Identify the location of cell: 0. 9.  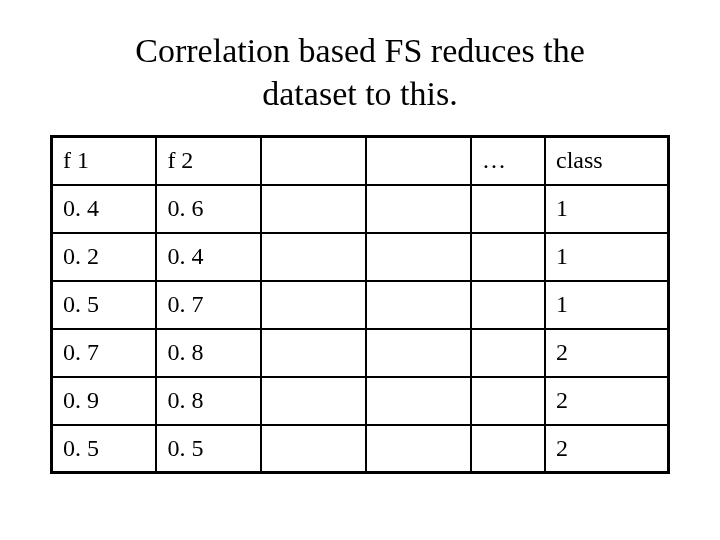
(104, 401).